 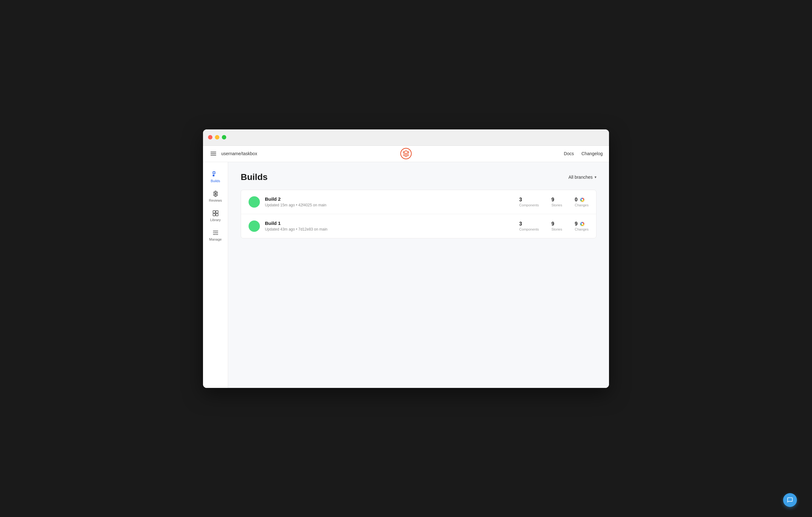 I want to click on build-name: Build 1, so click(x=390, y=223).